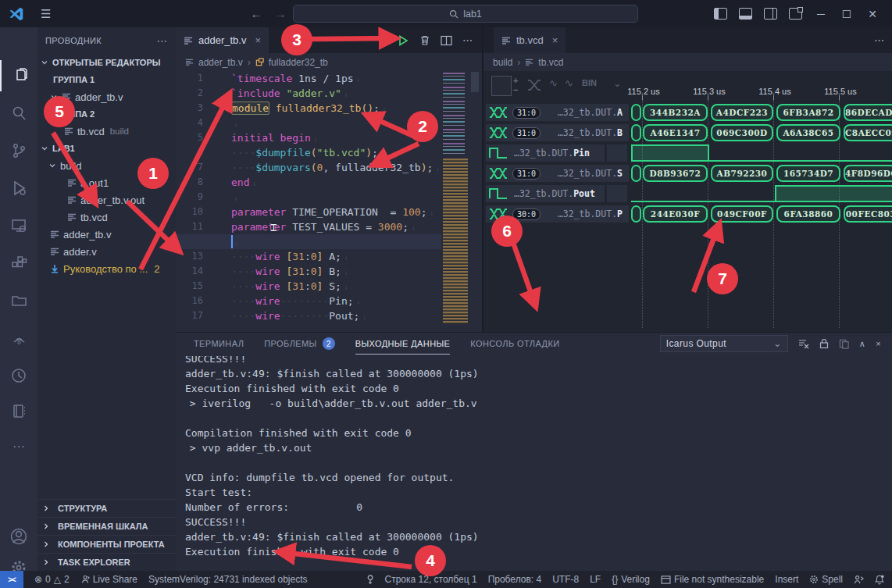 The width and height of the screenshot is (892, 588). Describe the element at coordinates (106, 62) in the screenshot. I see `tree-item--: ОТКРЫТЫЕ РЕДАКТОРЫ` at that location.